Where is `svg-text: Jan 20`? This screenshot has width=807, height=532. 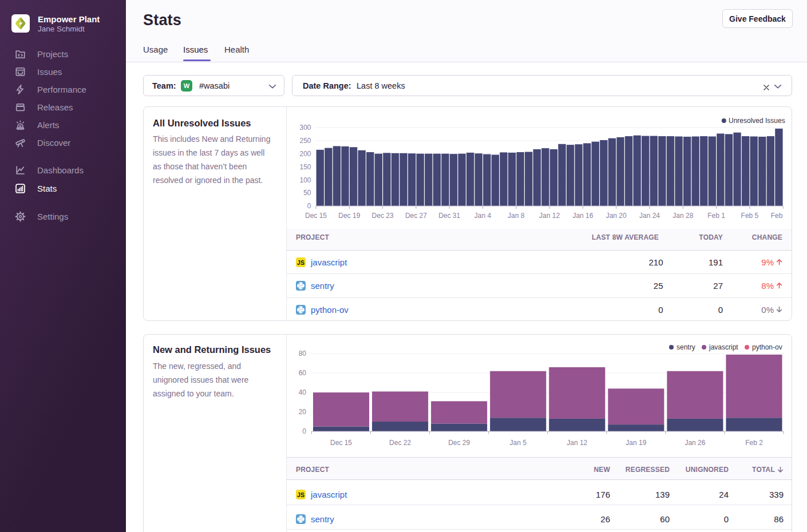
svg-text: Jan 20 is located at coordinates (616, 216).